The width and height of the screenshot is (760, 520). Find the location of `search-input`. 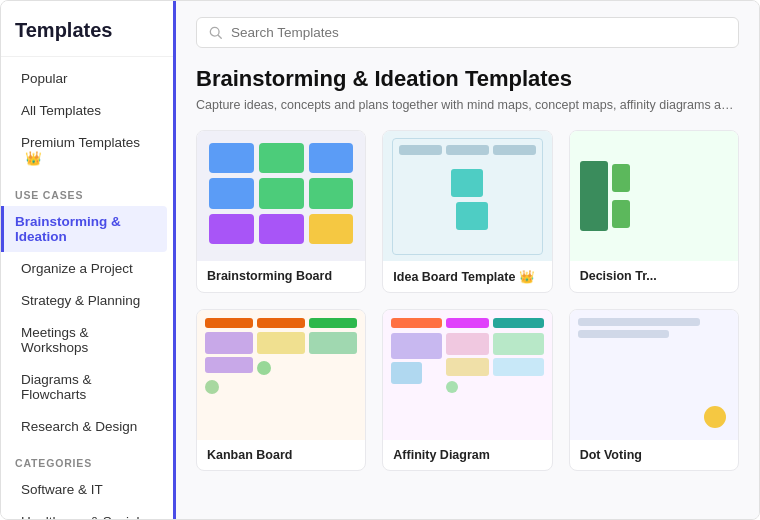

search-input is located at coordinates (478, 32).